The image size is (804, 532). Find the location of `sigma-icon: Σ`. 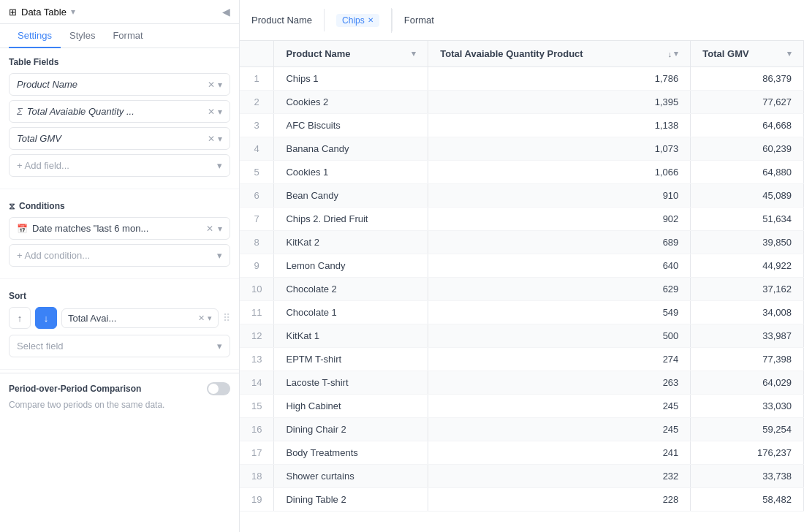

sigma-icon: Σ is located at coordinates (20, 111).